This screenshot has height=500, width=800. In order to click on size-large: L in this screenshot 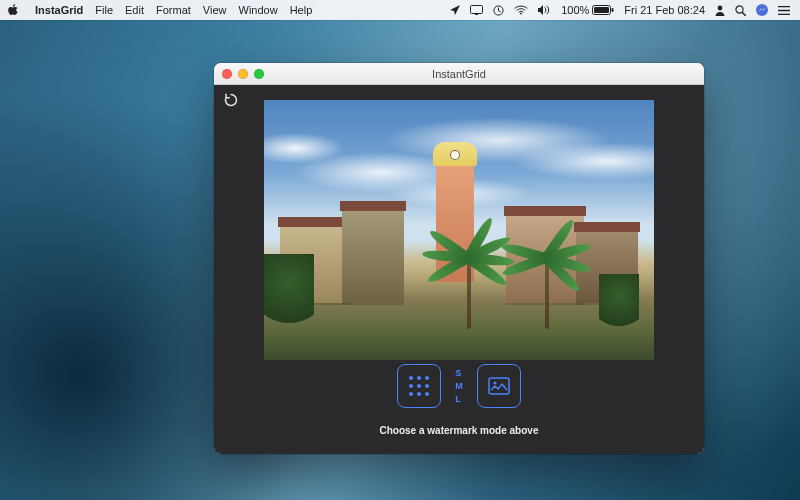, I will do `click(459, 400)`.